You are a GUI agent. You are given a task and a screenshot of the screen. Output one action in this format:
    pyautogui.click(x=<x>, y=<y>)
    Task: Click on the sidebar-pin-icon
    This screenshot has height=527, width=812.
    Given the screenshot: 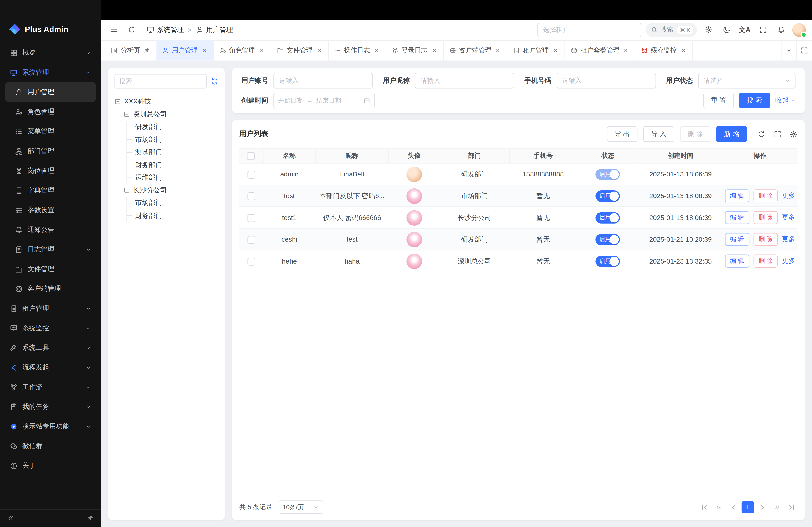 What is the action you would take?
    pyautogui.click(x=90, y=518)
    